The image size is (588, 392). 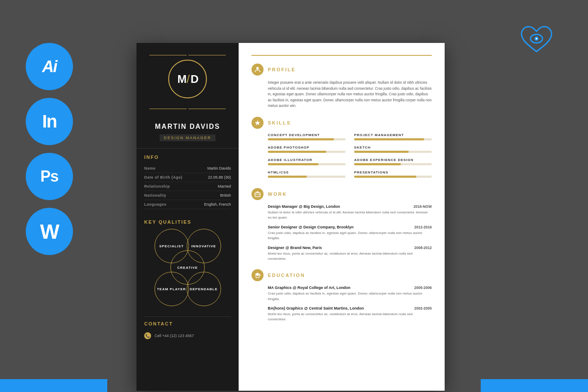 I want to click on profile-header: PROFILE, so click(x=342, y=70).